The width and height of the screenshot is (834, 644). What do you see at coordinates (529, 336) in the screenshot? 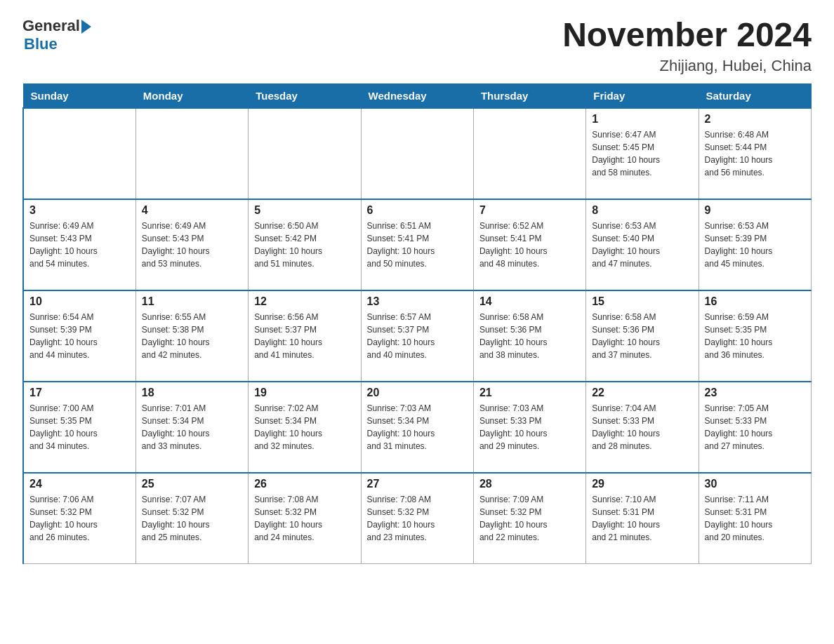
I see `calendar-cell: 14Sunrise: 6:58 AM Sunset: 5:36 PM Dayli…` at bounding box center [529, 336].